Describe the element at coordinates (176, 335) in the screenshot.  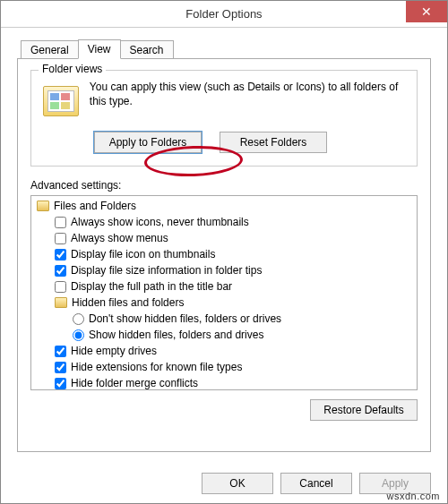
I see `tree-item-label: Show hidden files, folders and drives` at that location.